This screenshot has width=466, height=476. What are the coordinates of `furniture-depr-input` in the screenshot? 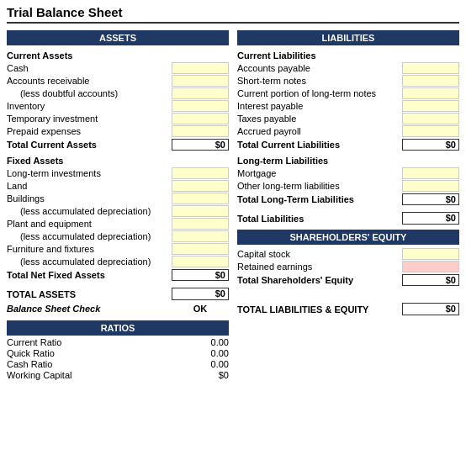 It's located at (200, 262).